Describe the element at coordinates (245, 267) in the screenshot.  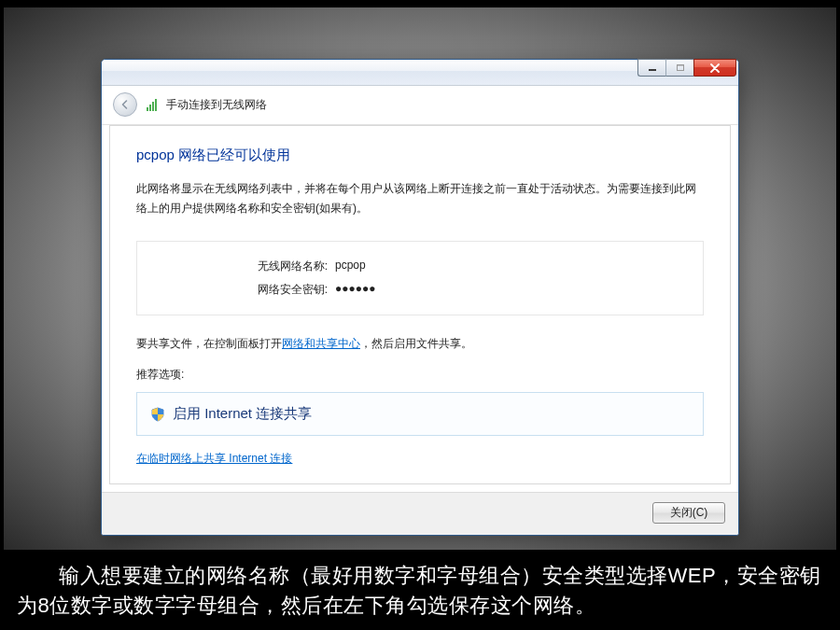
I see `network-name-label: 无线网络名称:` at that location.